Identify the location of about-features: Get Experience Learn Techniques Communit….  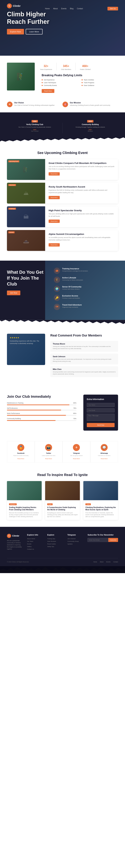
(80, 83).